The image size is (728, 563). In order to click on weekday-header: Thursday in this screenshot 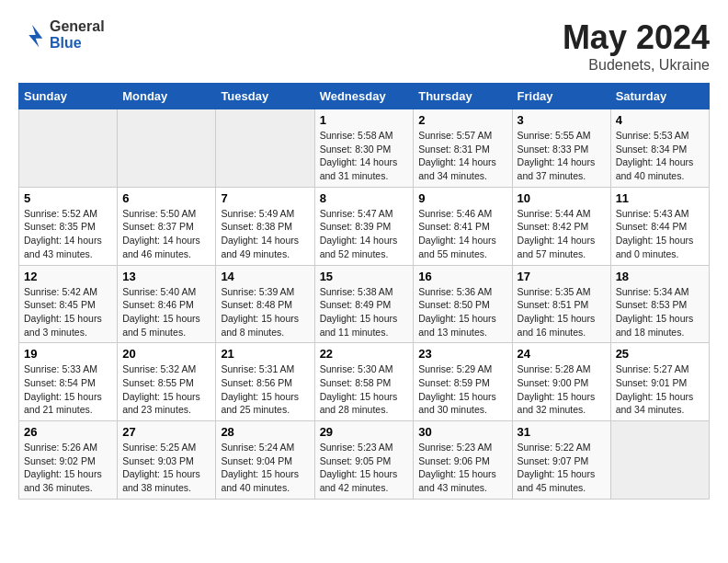, I will do `click(463, 97)`.